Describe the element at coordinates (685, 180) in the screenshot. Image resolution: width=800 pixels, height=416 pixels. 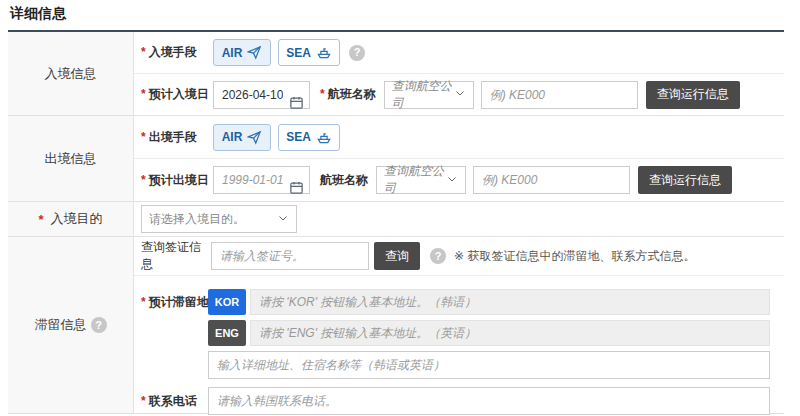
I see `exit-search-flight-button: 查询运行信息` at that location.